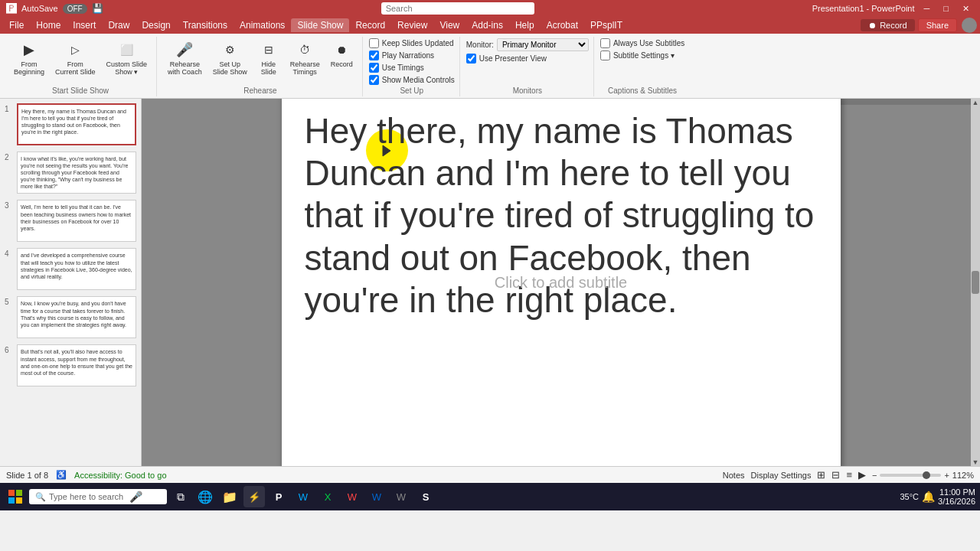  What do you see at coordinates (862, 474) in the screenshot?
I see `view-slideshow-btn: ▶` at bounding box center [862, 474].